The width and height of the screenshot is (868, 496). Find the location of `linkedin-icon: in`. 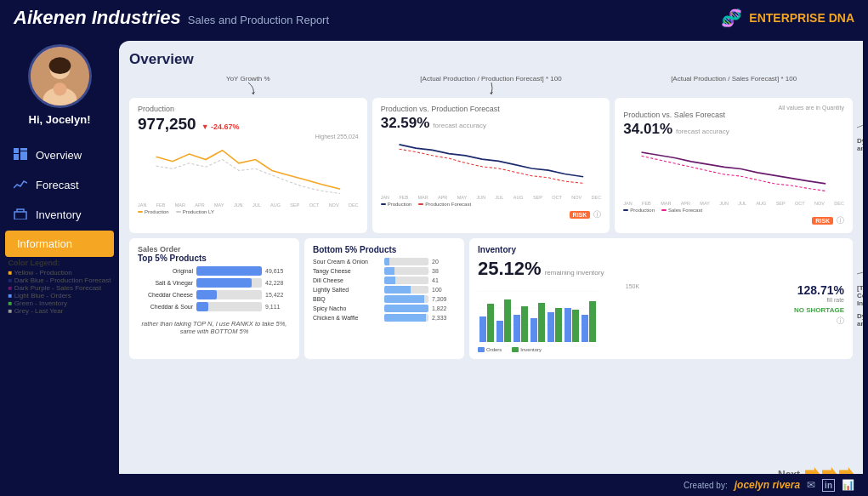

linkedin-icon: in is located at coordinates (828, 485).